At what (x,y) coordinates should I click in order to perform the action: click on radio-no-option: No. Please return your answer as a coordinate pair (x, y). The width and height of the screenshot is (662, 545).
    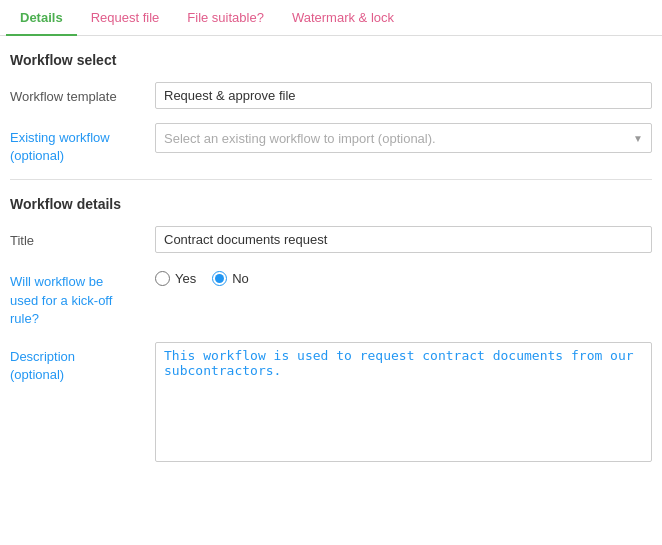
    Looking at the image, I should click on (230, 278).